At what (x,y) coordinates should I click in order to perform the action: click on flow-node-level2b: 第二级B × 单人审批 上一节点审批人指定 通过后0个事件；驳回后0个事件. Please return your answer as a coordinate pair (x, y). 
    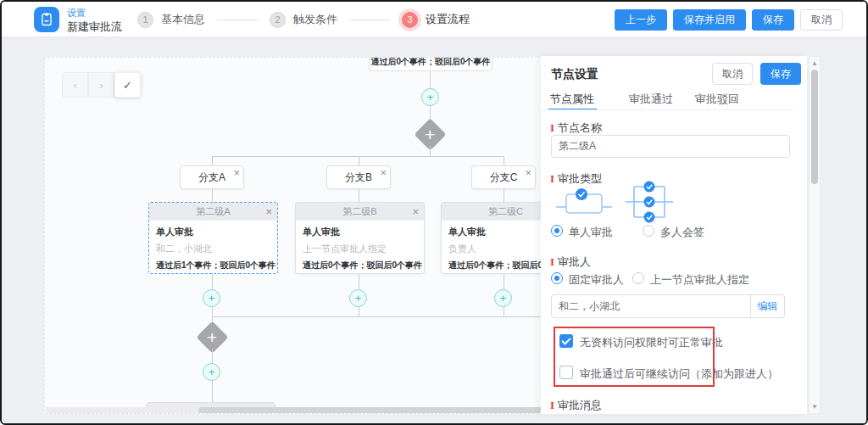
    Looking at the image, I should click on (359, 238).